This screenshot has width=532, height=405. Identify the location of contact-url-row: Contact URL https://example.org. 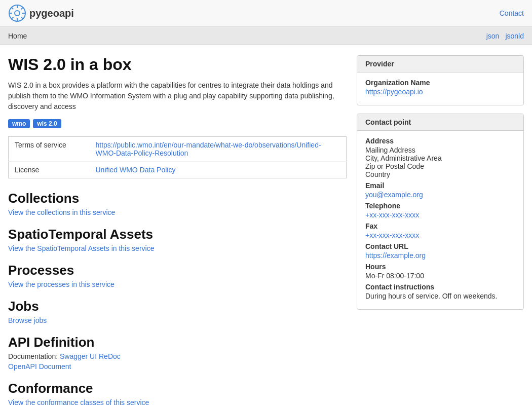
(440, 251).